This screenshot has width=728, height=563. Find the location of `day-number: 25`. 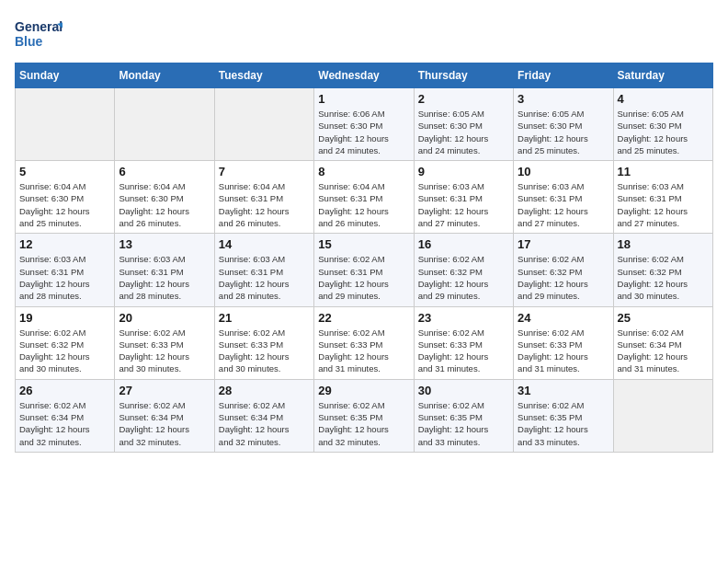

day-number: 25 is located at coordinates (664, 318).